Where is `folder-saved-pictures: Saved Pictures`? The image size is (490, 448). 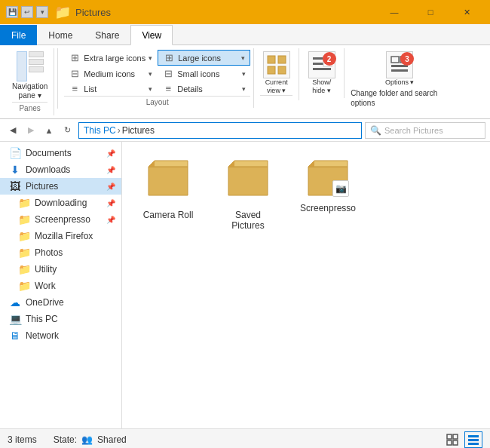 folder-saved-pictures: Saved Pictures is located at coordinates (248, 195).